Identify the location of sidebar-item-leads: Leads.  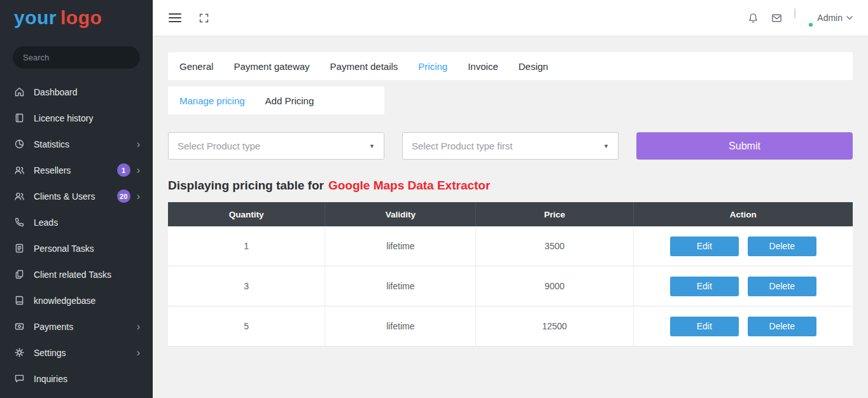
(76, 223).